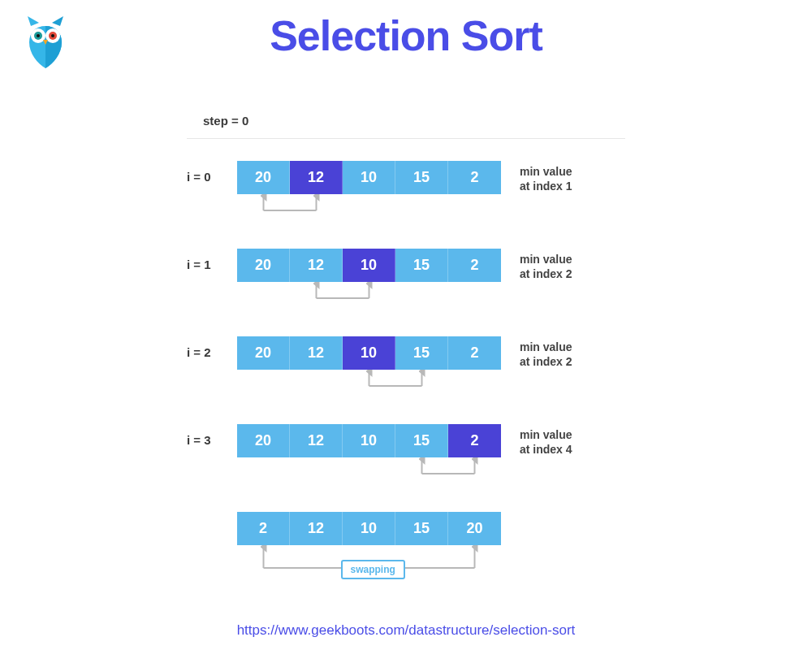 Image resolution: width=812 pixels, height=650 pixels. I want to click on i-label: i = 1, so click(199, 265).